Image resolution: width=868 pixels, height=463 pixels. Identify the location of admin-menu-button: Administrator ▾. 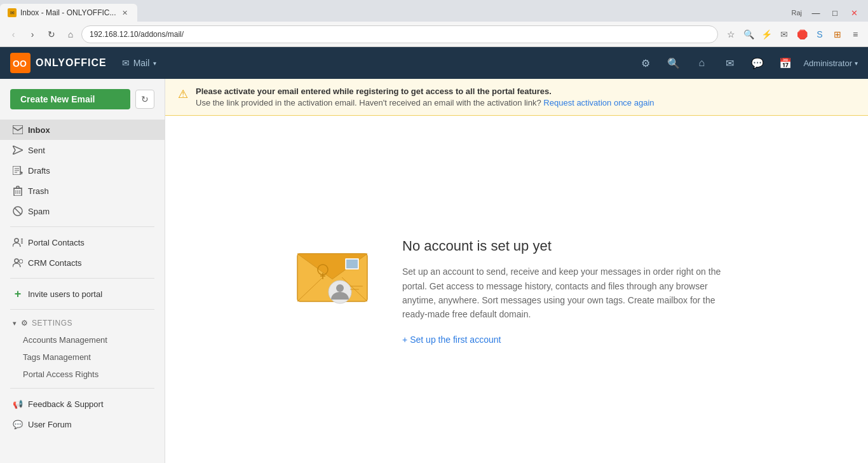
(831, 64).